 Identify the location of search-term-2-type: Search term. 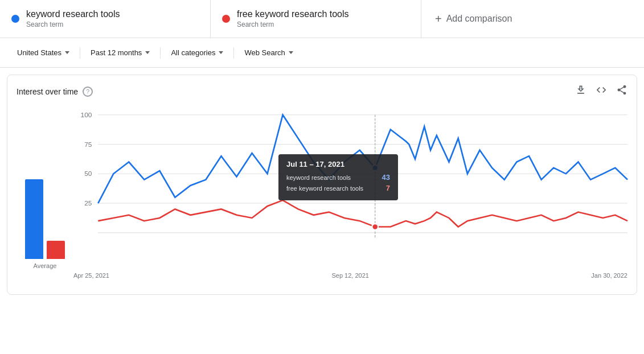
(255, 24).